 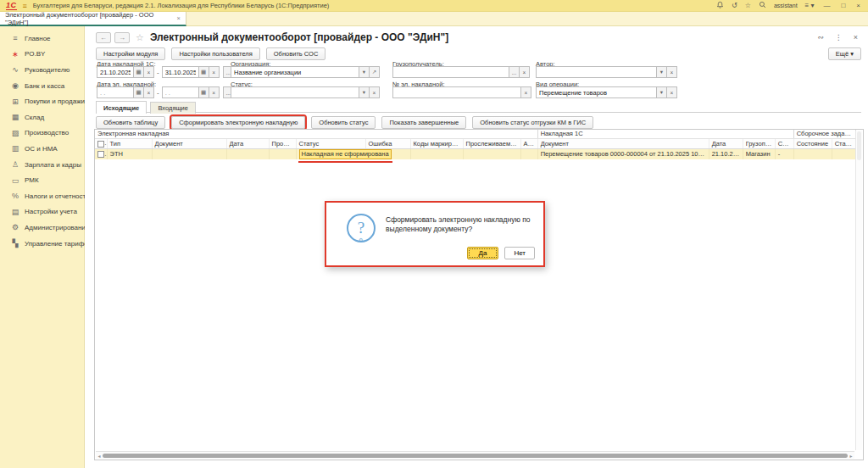 What do you see at coordinates (532, 122) in the screenshot?
I see `refresh-km-status-button: Обновить статус отгрузки КМ в ГИС` at bounding box center [532, 122].